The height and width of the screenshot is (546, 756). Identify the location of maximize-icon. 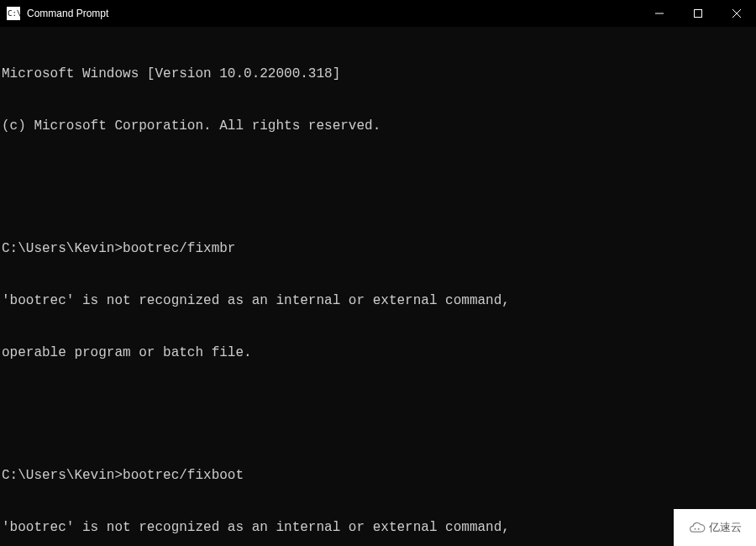
(698, 13).